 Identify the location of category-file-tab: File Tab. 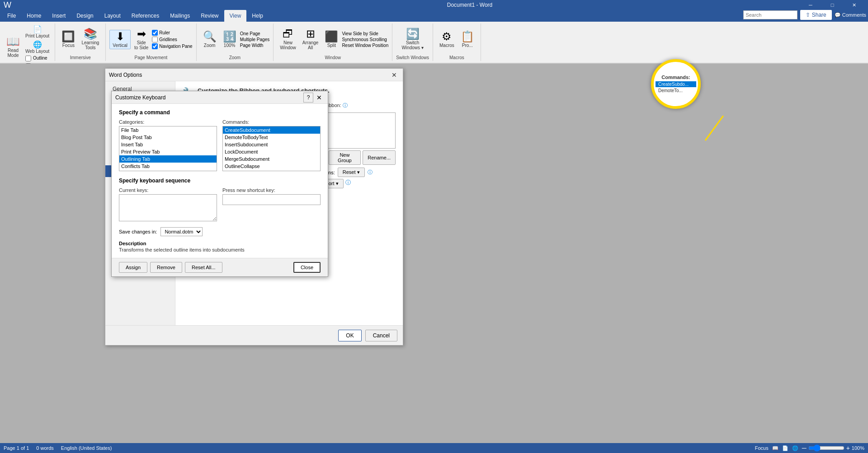
(168, 130).